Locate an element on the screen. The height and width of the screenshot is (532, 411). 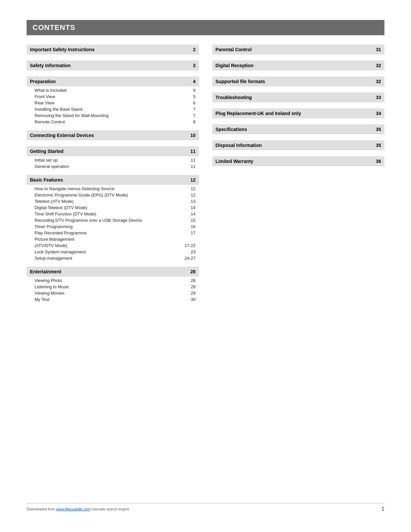
footer-engine-text: manuals search engine is located at coordinates (110, 509).